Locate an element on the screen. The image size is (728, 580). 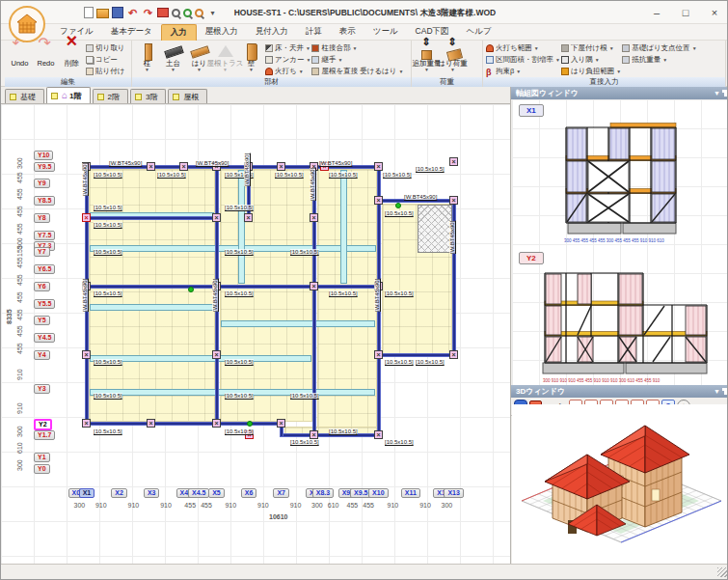
pin-icon is located at coordinates (725, 93).